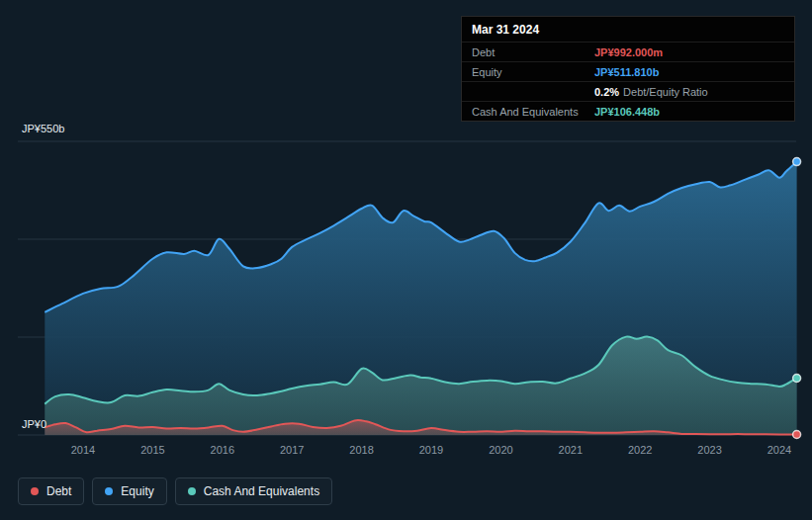 This screenshot has width=812, height=520. I want to click on x-tick-label: 2015, so click(152, 450).